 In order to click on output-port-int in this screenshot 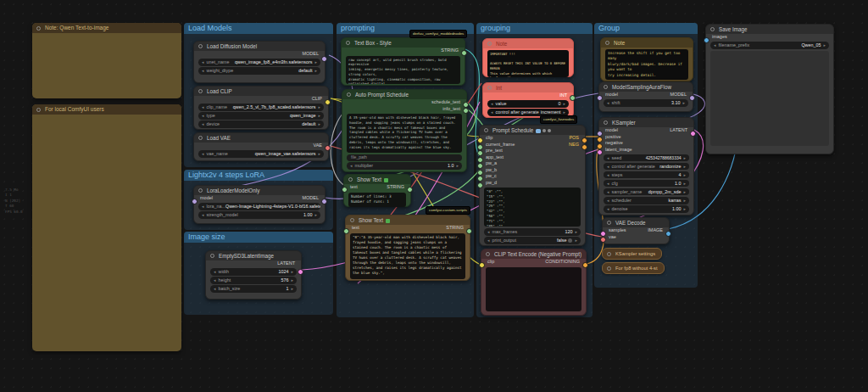, I will do `click(573, 98)`.